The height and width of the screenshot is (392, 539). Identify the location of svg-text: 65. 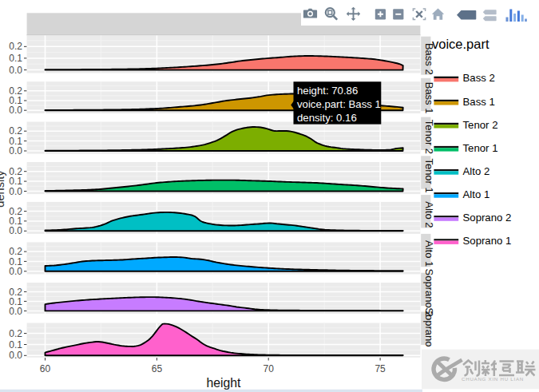
(157, 369).